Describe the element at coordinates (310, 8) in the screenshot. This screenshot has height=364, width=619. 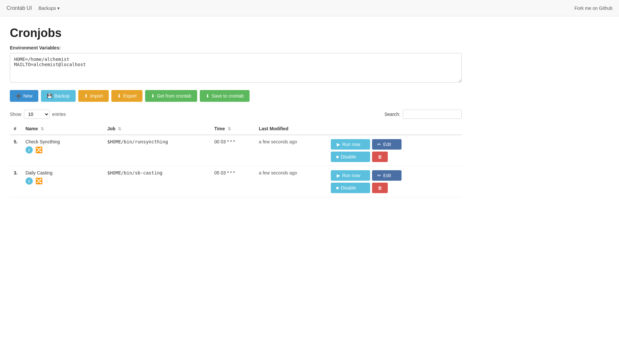
I see `navbar: Crontab UI Backups ▾ Fork me on Github` at that location.